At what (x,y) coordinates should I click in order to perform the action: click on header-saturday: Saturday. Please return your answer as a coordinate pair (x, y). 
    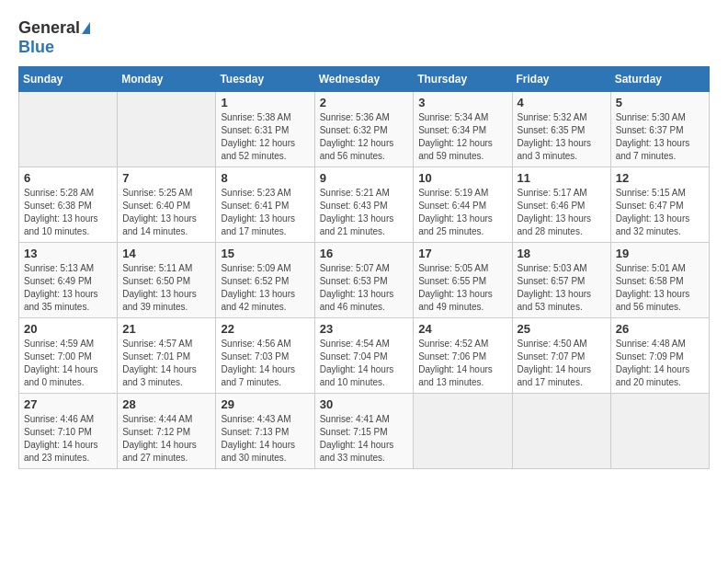
    Looking at the image, I should click on (660, 79).